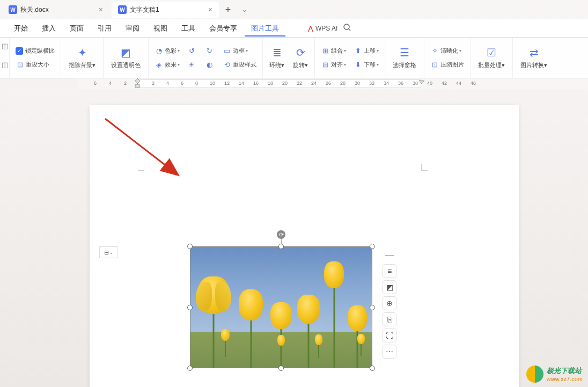 This screenshot has width=588, height=387. What do you see at coordinates (389, 255) in the screenshot?
I see `collapse-tools-button: —` at bounding box center [389, 255].